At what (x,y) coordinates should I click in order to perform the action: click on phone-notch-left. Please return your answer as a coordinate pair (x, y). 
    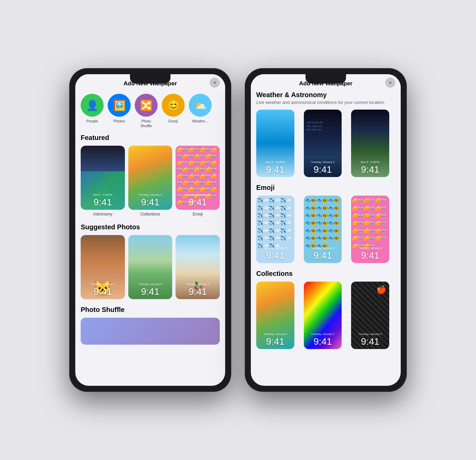
    Looking at the image, I should click on (150, 79).